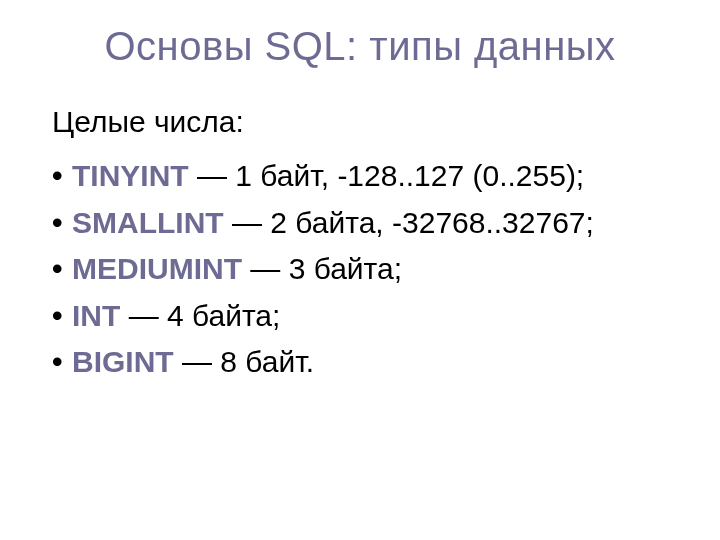 This screenshot has width=720, height=540. I want to click on list-item: • TINYINT — 1 байт, -128..127 (0..255);, so click(362, 176).